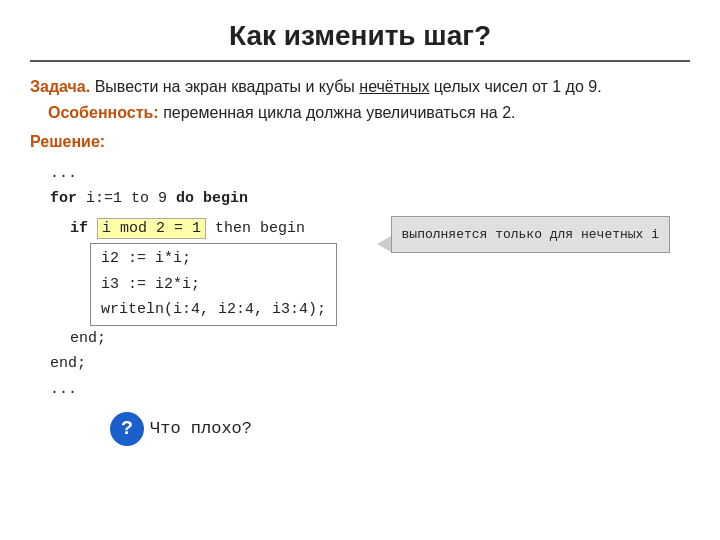 This screenshot has width=720, height=540. I want to click on code-for-line: for i:=1 to 9 do begin, so click(370, 199).